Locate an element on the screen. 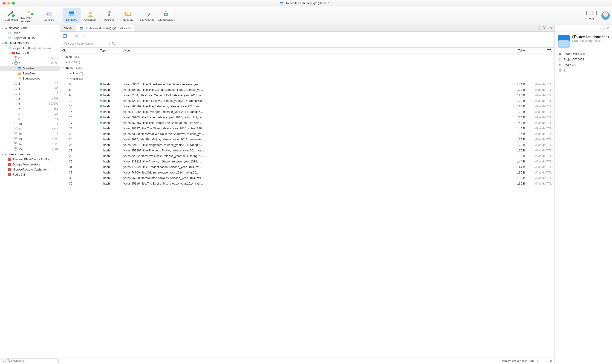 The width and height of the screenshot is (612, 364). table-row: 13hash[votes:185189, title:The Babadook,… is located at coordinates (307, 106).